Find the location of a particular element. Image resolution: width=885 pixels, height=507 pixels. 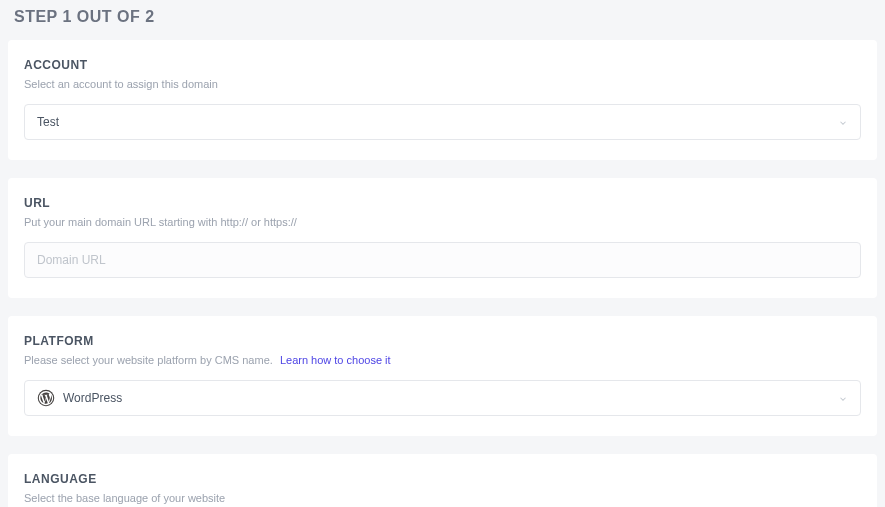

account-select: Test is located at coordinates (442, 122).